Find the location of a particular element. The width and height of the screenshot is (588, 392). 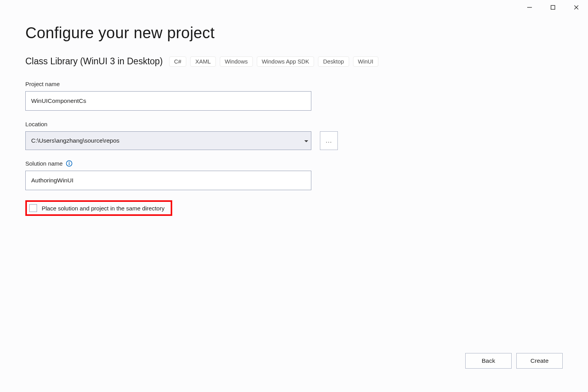

minimize-icon is located at coordinates (530, 7).